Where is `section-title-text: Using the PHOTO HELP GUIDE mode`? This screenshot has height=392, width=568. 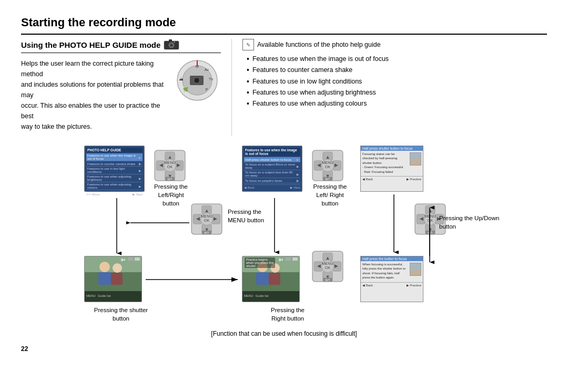
section-title-text: Using the PHOTO HELP GUIDE mode is located at coordinates (90, 45).